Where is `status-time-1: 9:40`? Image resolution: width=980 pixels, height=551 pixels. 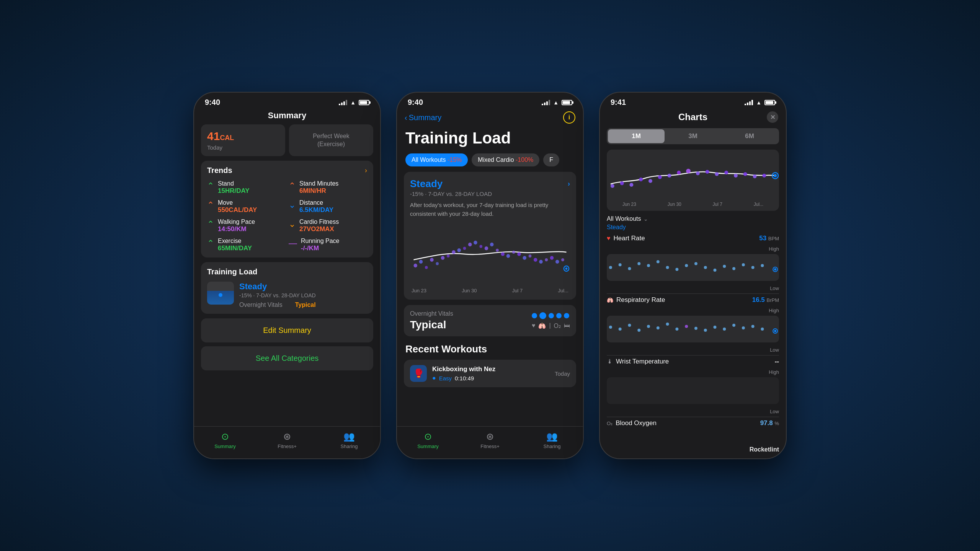 status-time-1: 9:40 is located at coordinates (212, 103).